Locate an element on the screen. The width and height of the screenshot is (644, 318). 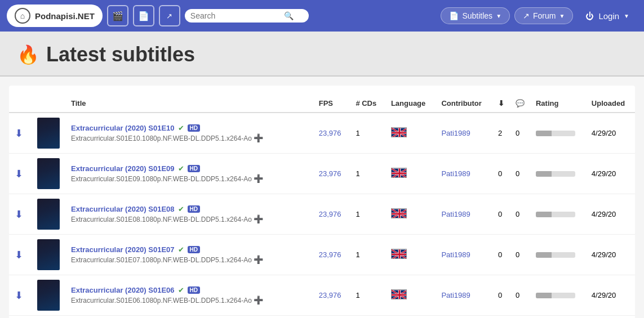
title-link: Extracurricular (2020) S01E06 is located at coordinates (123, 290).